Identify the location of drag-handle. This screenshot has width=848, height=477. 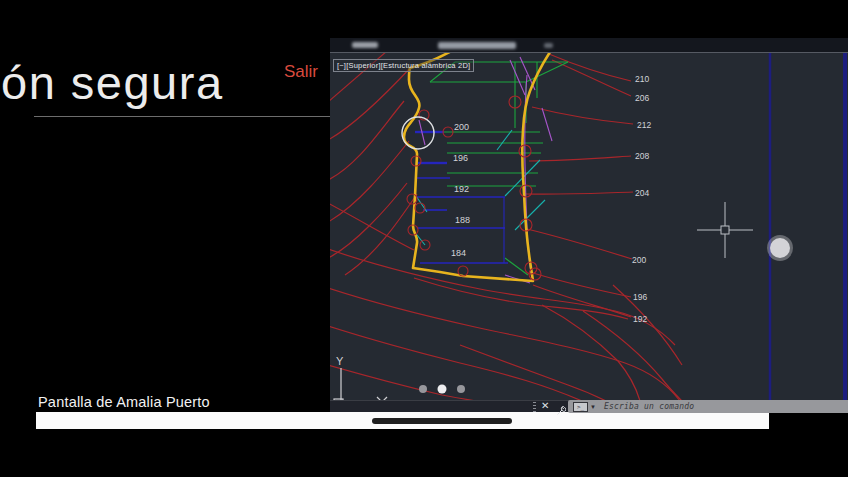
(442, 421).